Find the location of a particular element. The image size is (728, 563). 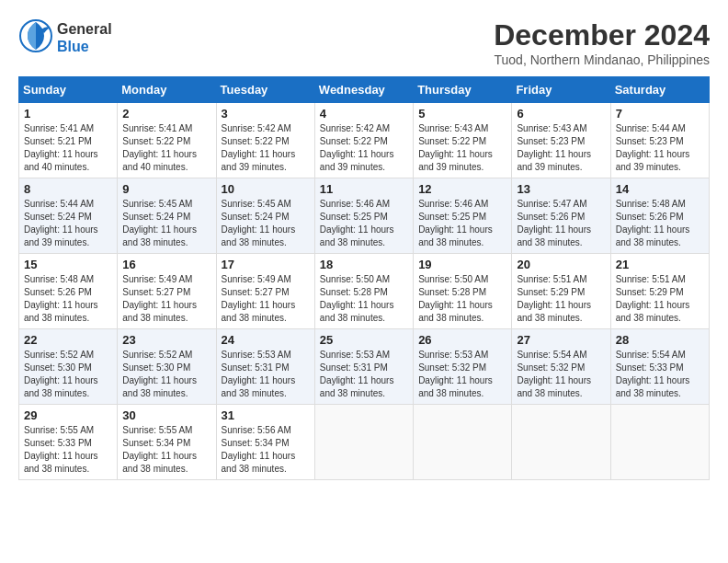

calendar-week-row: 15 Sunrise: 5:48 AM Sunset: 5:26 PM Dayl… is located at coordinates (364, 292).